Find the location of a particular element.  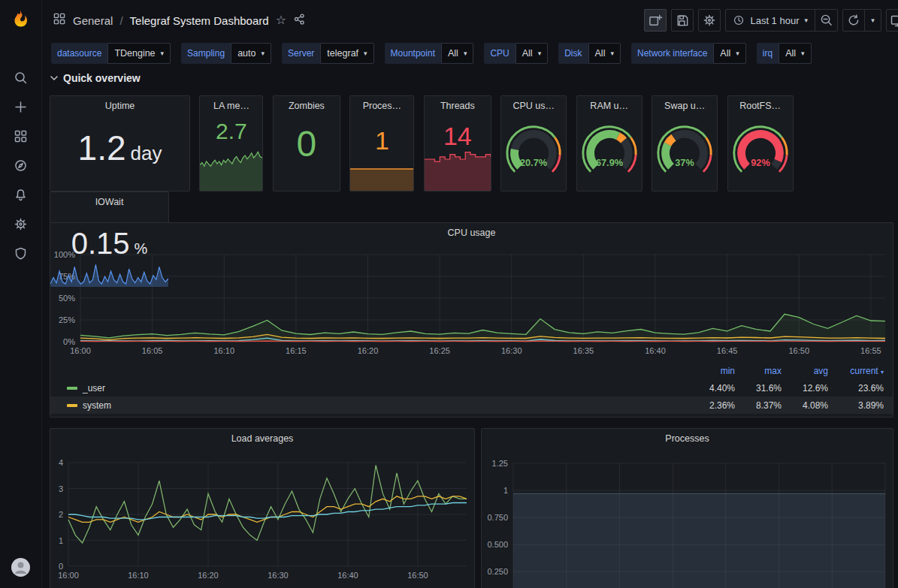

sidebar-nav is located at coordinates (21, 165).